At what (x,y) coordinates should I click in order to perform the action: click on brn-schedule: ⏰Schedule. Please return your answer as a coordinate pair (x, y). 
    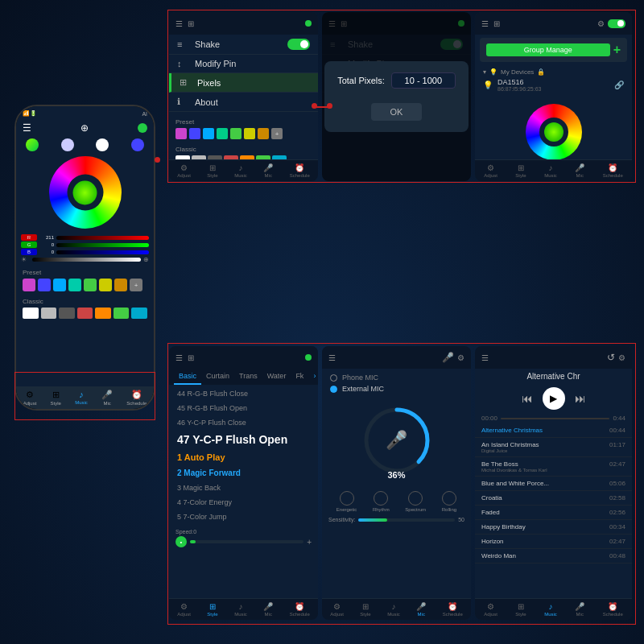
    Looking at the image, I should click on (613, 609).